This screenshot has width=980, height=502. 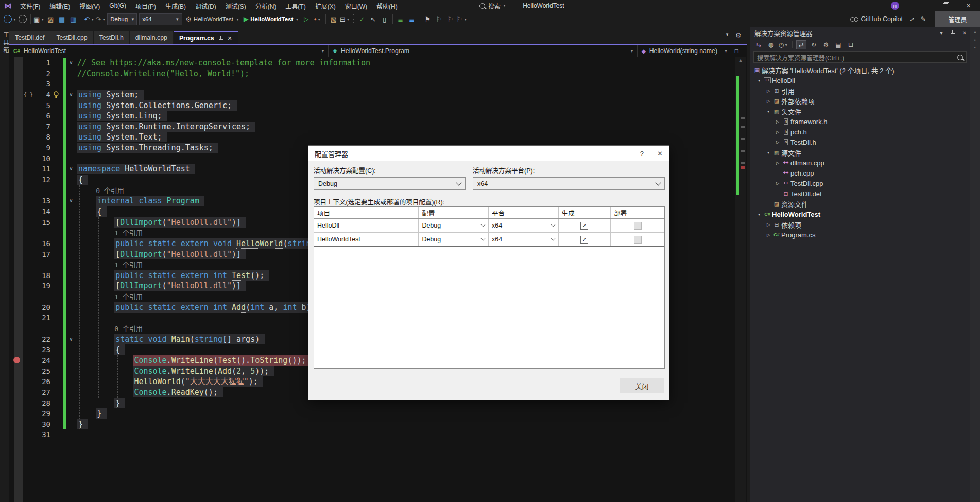 What do you see at coordinates (378, 424) in the screenshot?
I see `code-line: 30}` at bounding box center [378, 424].